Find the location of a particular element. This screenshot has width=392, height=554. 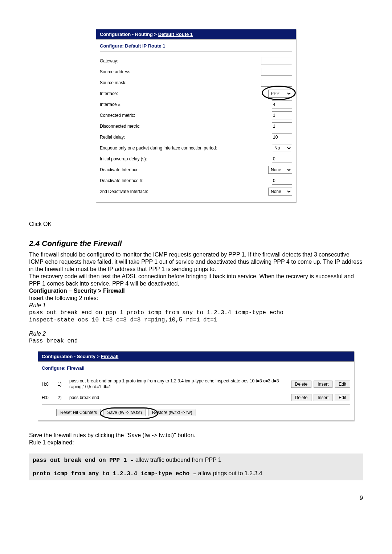

explain-code-1: pass out break end on PPP 1 – is located at coordinates (83, 460).